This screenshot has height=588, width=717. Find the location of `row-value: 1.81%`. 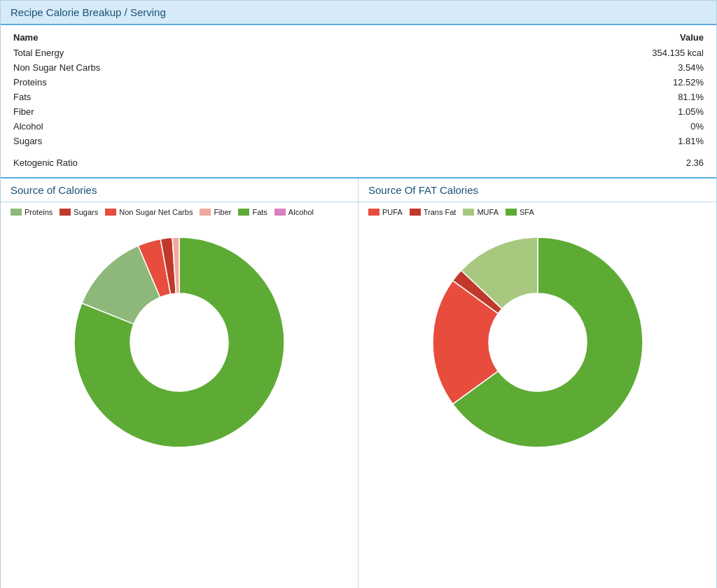

row-value: 1.81% is located at coordinates (573, 141).